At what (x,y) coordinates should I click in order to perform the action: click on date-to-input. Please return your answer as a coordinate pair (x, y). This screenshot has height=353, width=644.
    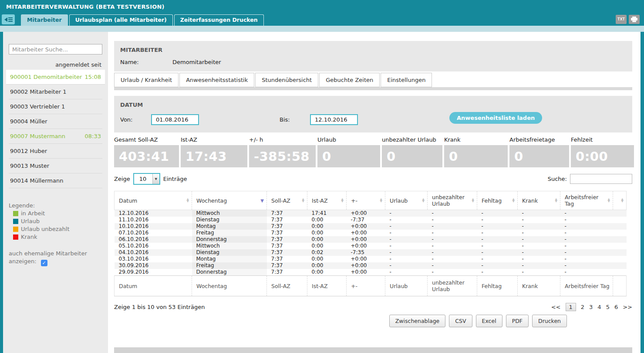
    Looking at the image, I should click on (334, 119).